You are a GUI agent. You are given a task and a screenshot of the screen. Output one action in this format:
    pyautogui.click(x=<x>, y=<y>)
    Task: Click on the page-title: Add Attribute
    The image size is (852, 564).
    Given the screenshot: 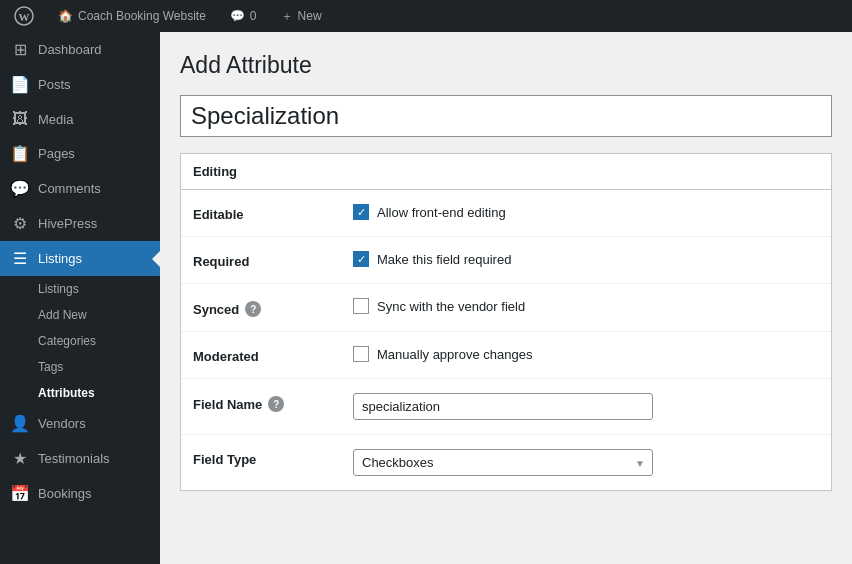 What is the action you would take?
    pyautogui.click(x=506, y=66)
    